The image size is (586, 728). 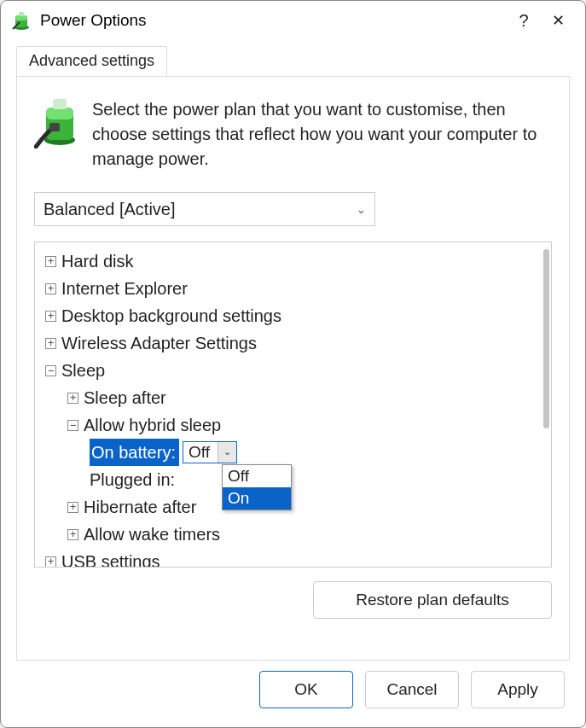 I want to click on tree-item-wireless-adapter: + Wireless Adapter Settings, so click(x=293, y=343).